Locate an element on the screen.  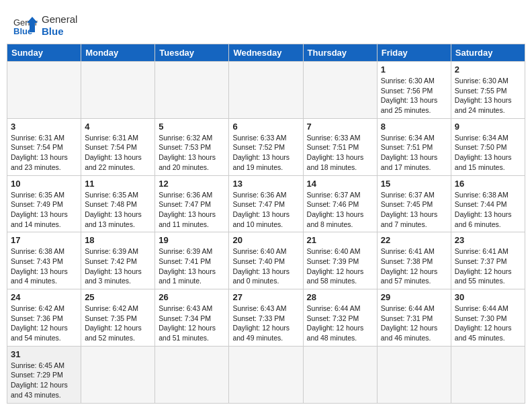
calendar-cell: 17Sunrise: 6:38 AM Sunset: 7:43 PM Dayli… is located at coordinates (44, 261).